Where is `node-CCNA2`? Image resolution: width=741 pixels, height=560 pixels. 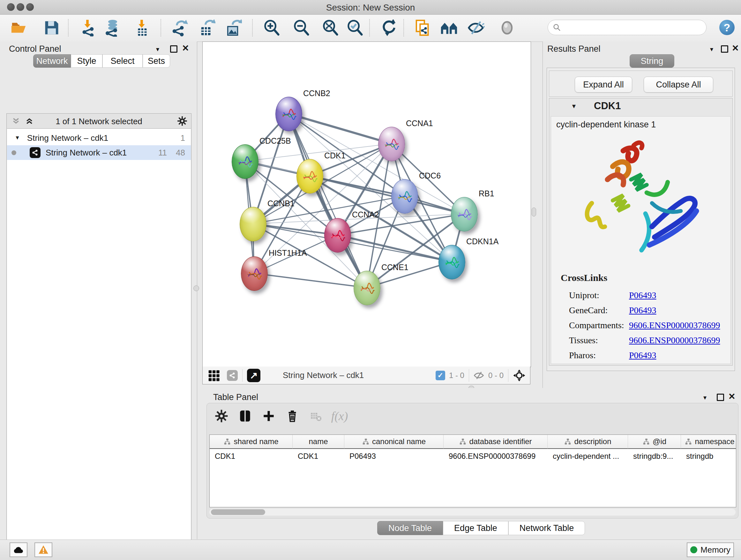
node-CCNA2 is located at coordinates (338, 235).